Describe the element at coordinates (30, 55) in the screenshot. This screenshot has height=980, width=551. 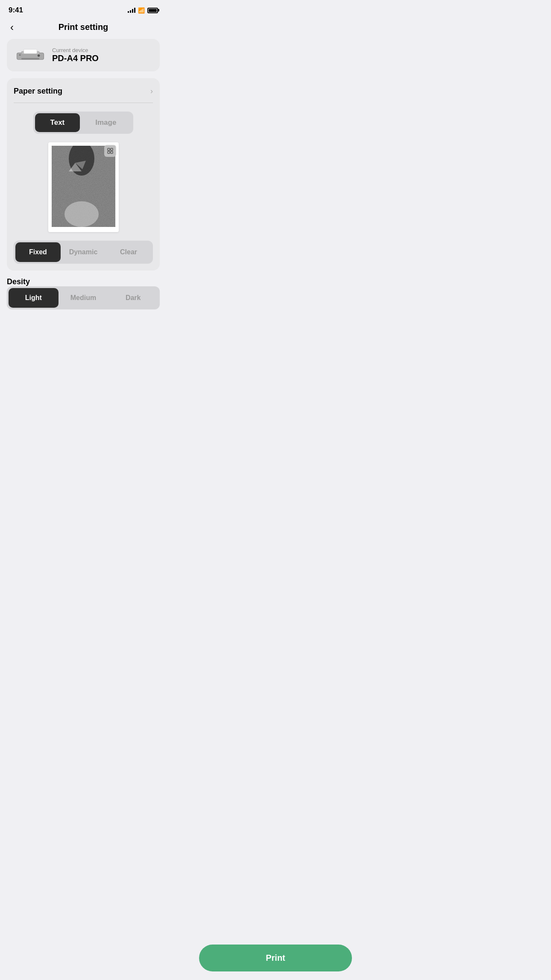
I see `printer-icon` at that location.